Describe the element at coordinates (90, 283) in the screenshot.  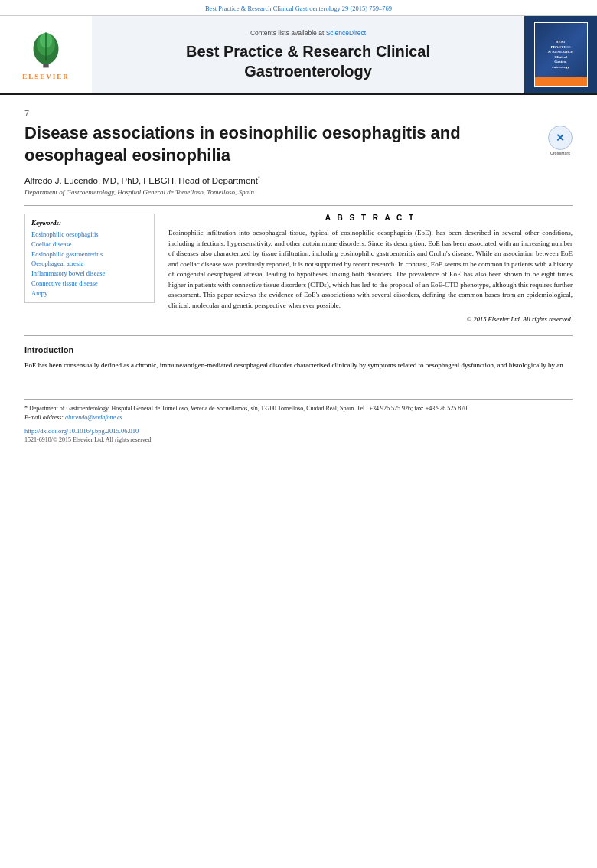
I see `keyword-6: Connective tissue disease` at that location.